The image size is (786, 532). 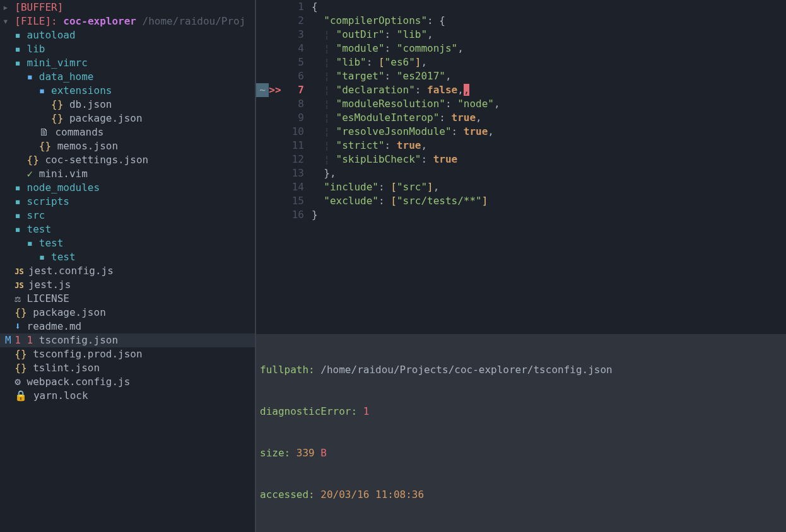 I want to click on tree-node-coc-settings-json: {} coc-settings.json, so click(x=127, y=160).